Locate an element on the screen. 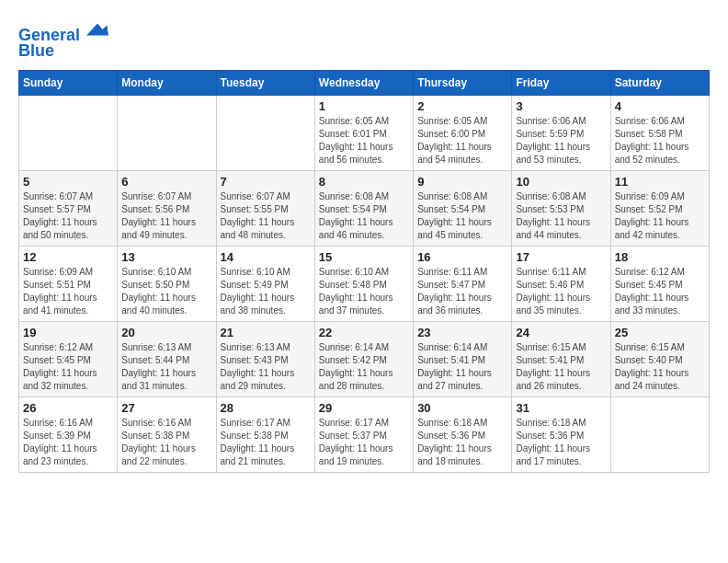  day-info: Sunrise: 6:09 AMSunset: 5:52 PMDaylight:… is located at coordinates (660, 216).